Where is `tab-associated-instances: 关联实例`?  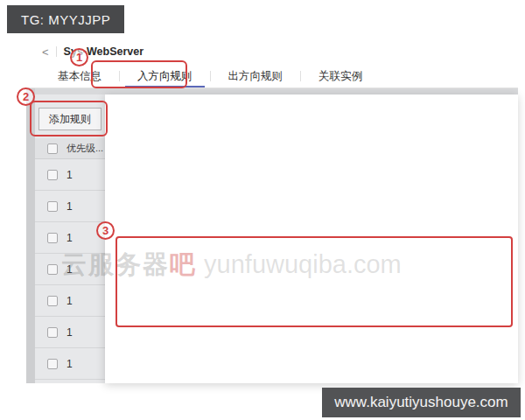
tab-associated-instances: 关联实例 is located at coordinates (340, 76).